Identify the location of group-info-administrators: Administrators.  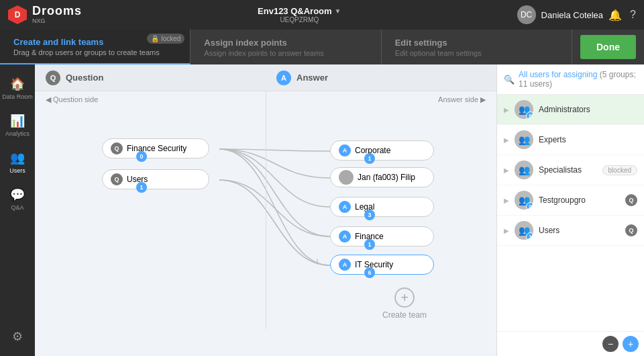
(588, 109).